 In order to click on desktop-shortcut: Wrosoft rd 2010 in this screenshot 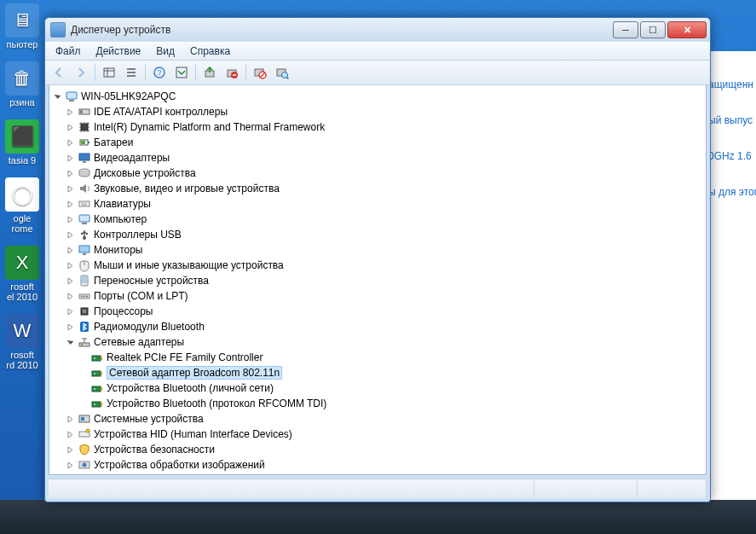, I will do `click(22, 342)`.